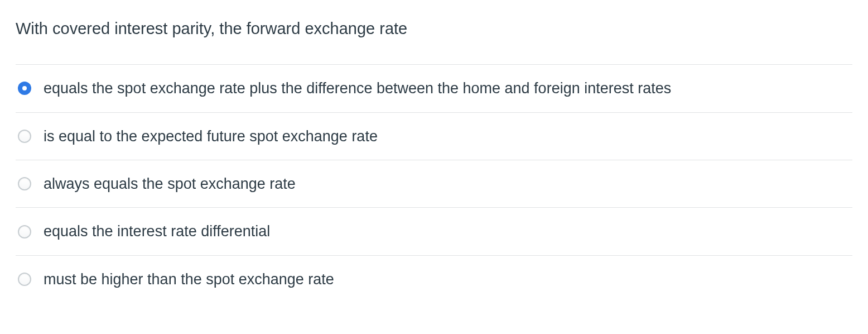 The width and height of the screenshot is (868, 334). What do you see at coordinates (211, 136) in the screenshot?
I see `option-label: is equal to the expected future spot exc…` at bounding box center [211, 136].